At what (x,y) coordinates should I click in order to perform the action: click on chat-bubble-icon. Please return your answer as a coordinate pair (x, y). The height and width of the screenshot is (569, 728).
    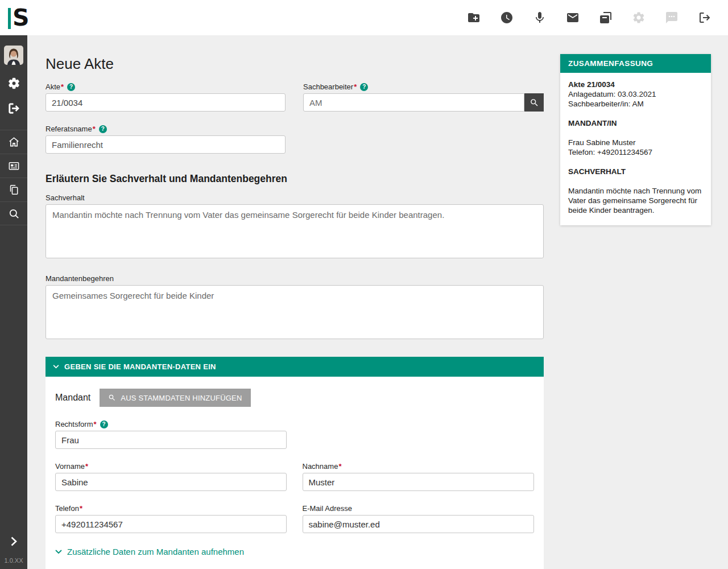
    Looking at the image, I should click on (672, 18).